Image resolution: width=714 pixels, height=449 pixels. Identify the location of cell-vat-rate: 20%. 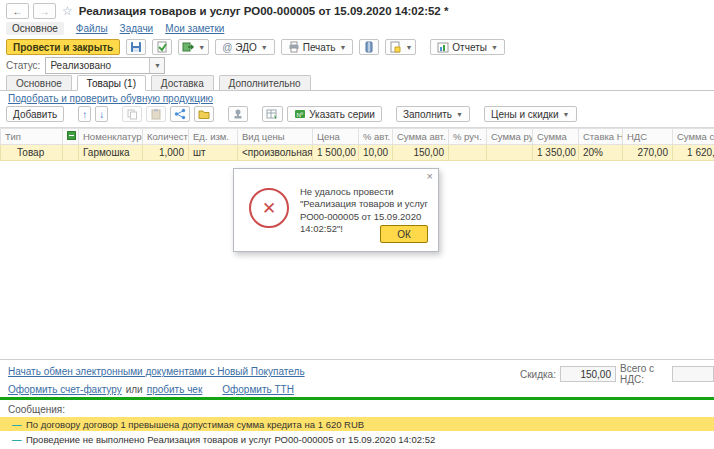
(601, 153).